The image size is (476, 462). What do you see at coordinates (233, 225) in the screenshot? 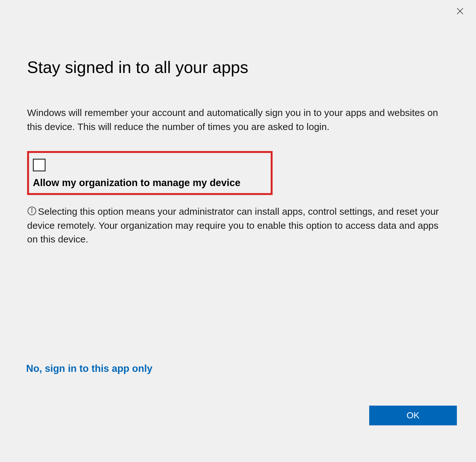
I see `info-text: Selecting this option means your adminis…` at bounding box center [233, 225].